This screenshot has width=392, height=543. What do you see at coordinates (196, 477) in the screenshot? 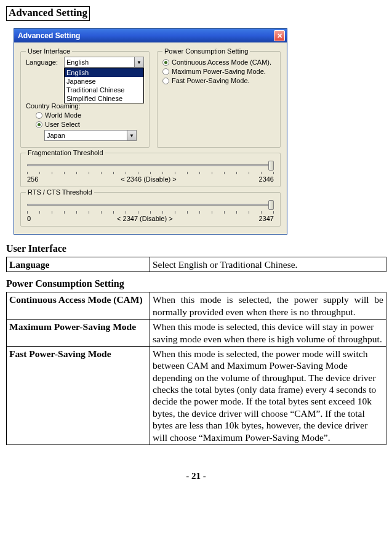
I see `page-footer: - 21 -` at bounding box center [196, 477].